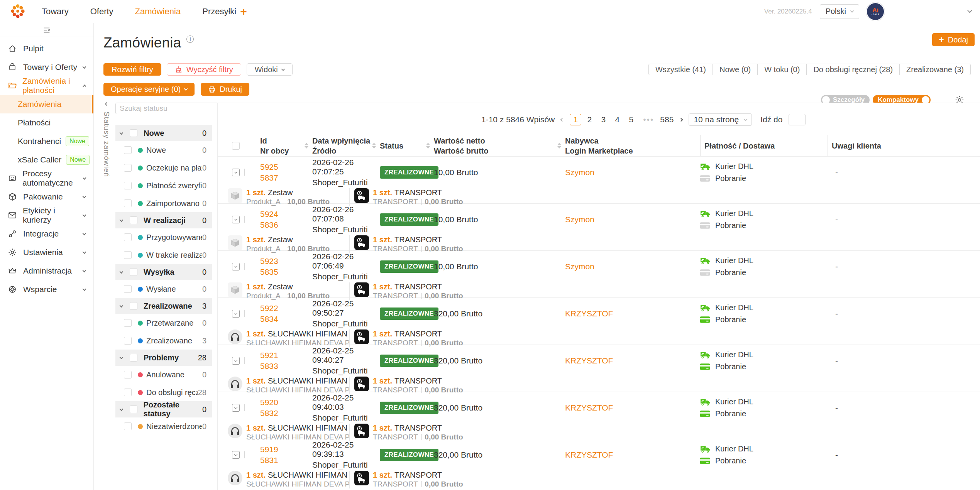 The height and width of the screenshot is (490, 980). What do you see at coordinates (164, 272) in the screenshot?
I see `status-group-header: Wysyłka 0` at bounding box center [164, 272].